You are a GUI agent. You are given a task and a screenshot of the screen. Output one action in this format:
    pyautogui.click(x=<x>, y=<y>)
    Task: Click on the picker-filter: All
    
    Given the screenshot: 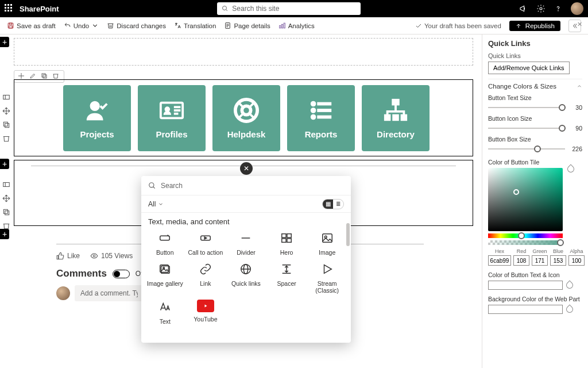 What is the action you would take?
    pyautogui.click(x=156, y=204)
    